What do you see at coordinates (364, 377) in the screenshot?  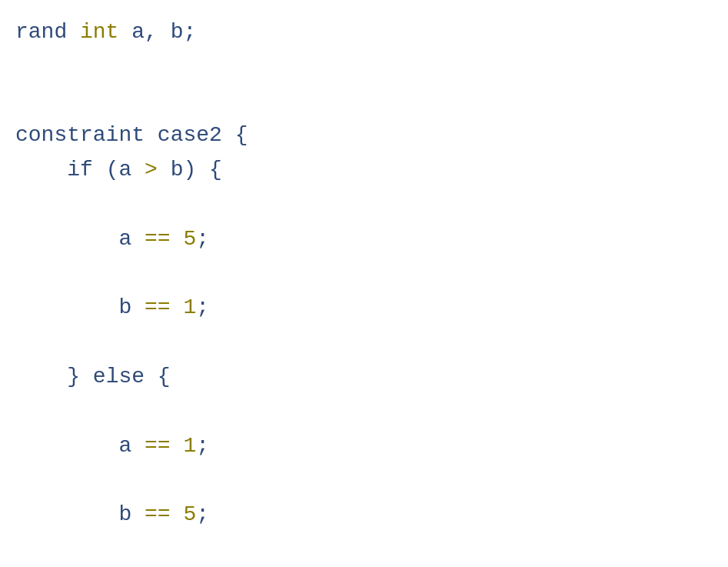 I see `code-line: } else {` at bounding box center [364, 377].